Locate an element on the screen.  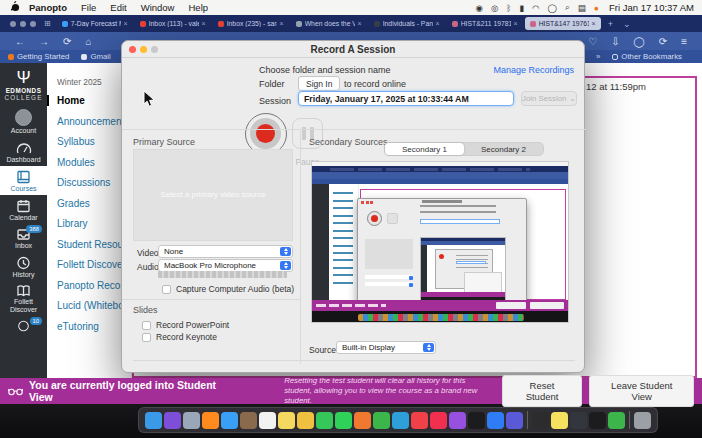
tab-overview-icon: ⊞ is located at coordinates (48, 24).